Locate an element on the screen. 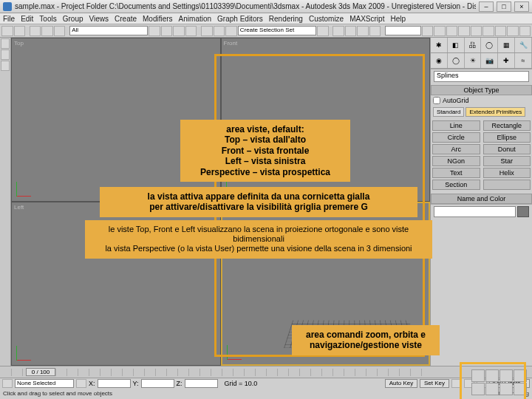  tab-create-icon: ✱ is located at coordinates (439, 45).